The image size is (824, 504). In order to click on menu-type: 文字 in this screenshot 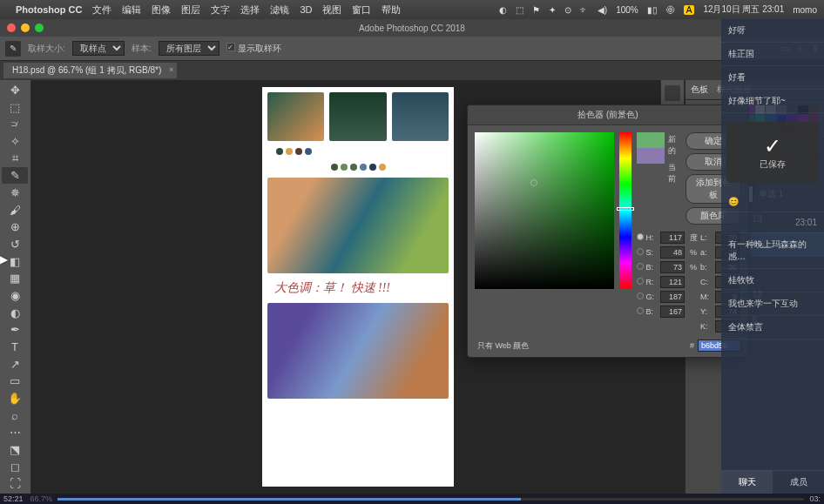, I will do `click(220, 10)`.